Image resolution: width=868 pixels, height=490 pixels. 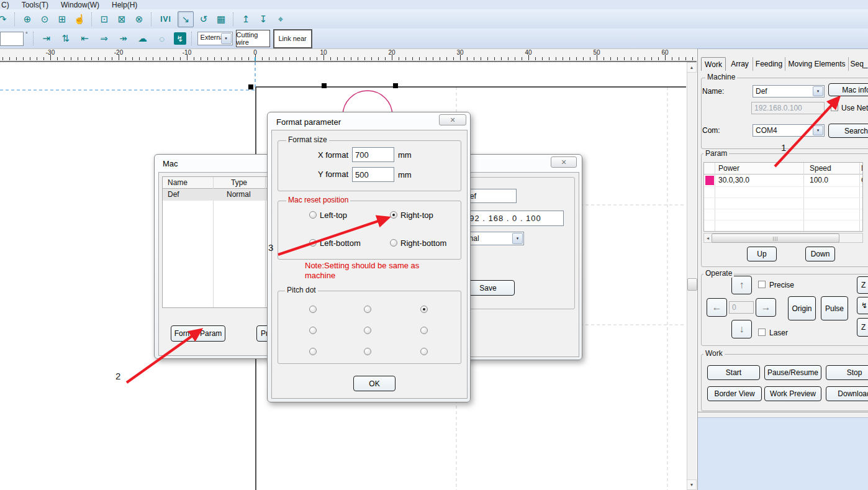 I want to click on canvas-vertical-scrollbar, so click(x=692, y=276).